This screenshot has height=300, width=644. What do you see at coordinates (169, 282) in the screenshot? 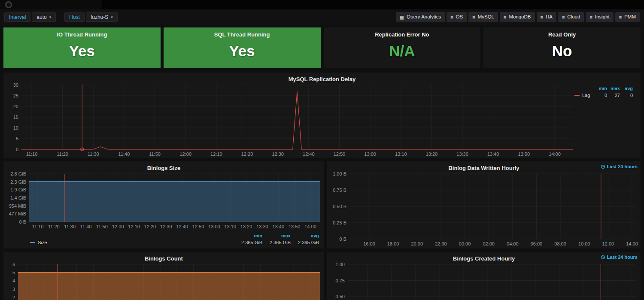
I see `chart-center` at bounding box center [169, 282].